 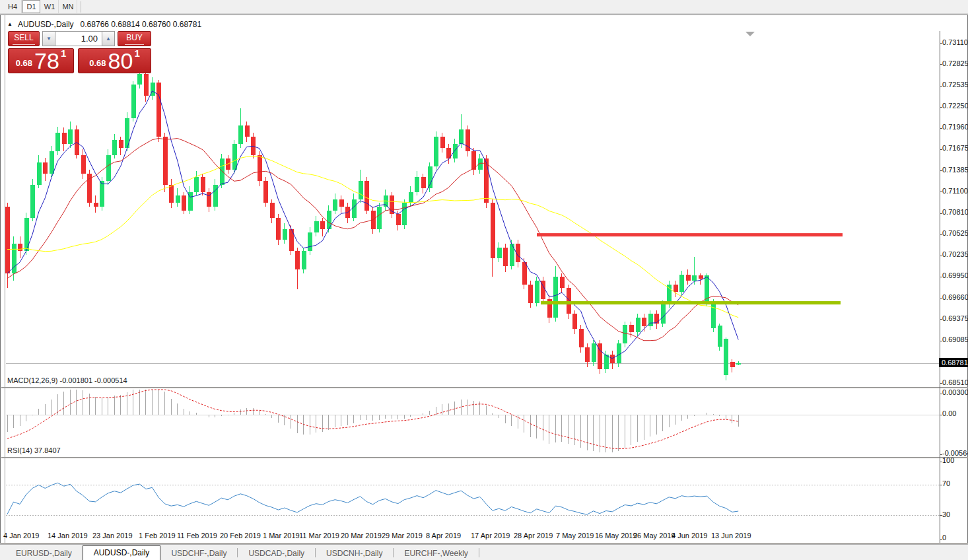 I want to click on sell-button: SELL, so click(x=24, y=38).